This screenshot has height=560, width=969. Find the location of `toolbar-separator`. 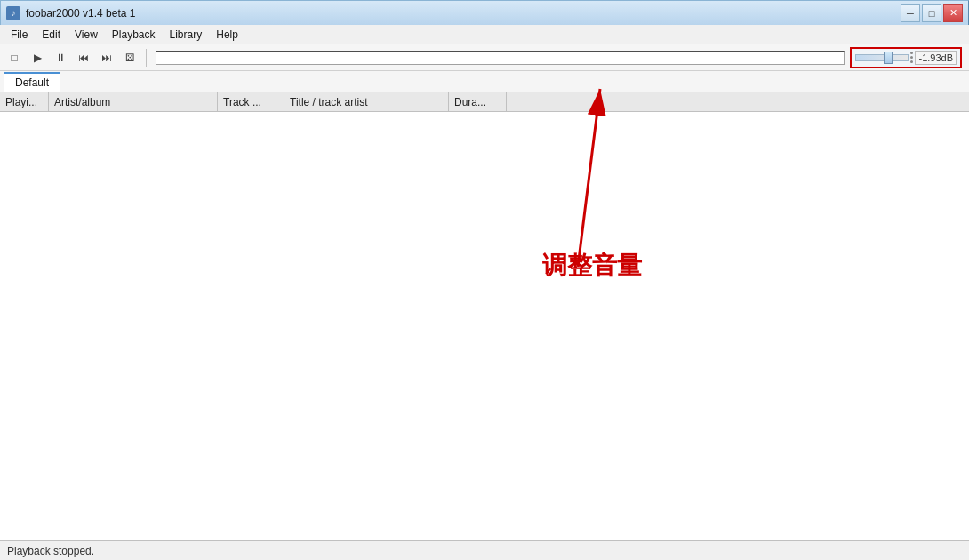

toolbar-separator is located at coordinates (146, 58).